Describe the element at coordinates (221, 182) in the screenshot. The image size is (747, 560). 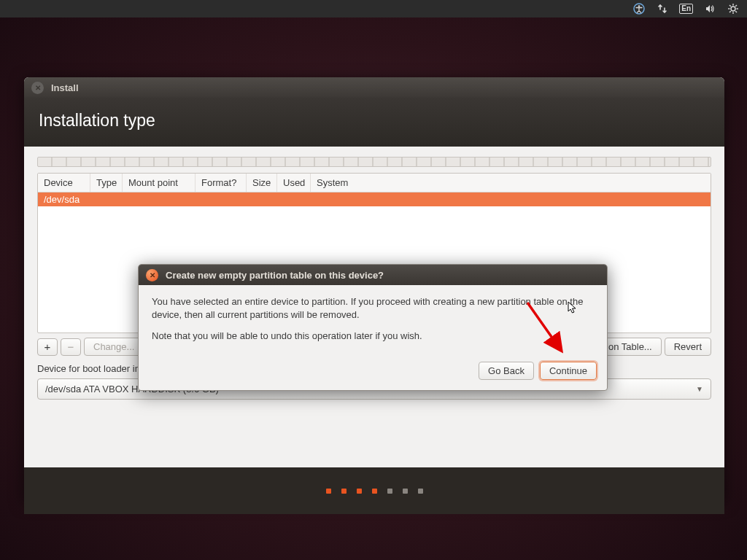
I see `col-format: Format?` at that location.